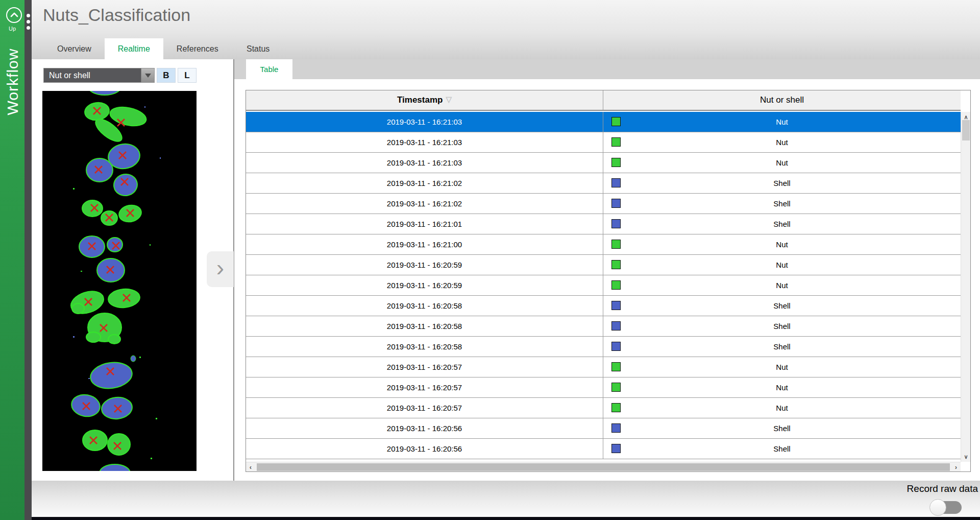 The width and height of the screenshot is (980, 520). I want to click on horizontal-scroll-thumb, so click(603, 467).